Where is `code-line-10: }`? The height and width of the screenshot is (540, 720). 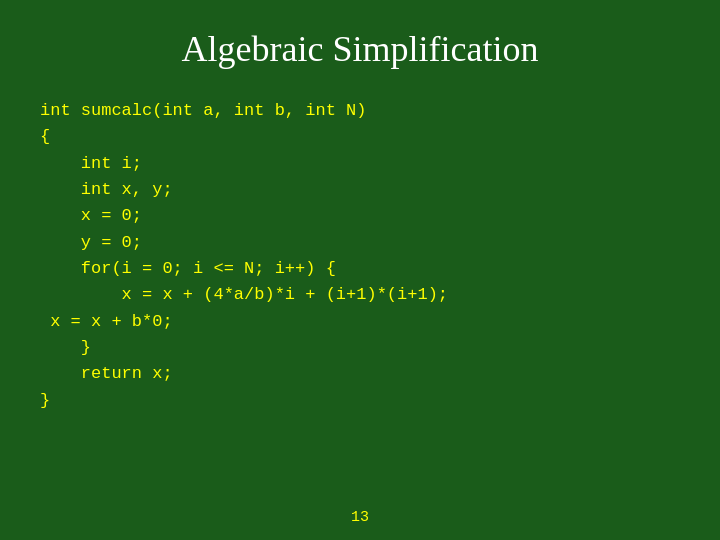 code-line-10: } is located at coordinates (370, 348).